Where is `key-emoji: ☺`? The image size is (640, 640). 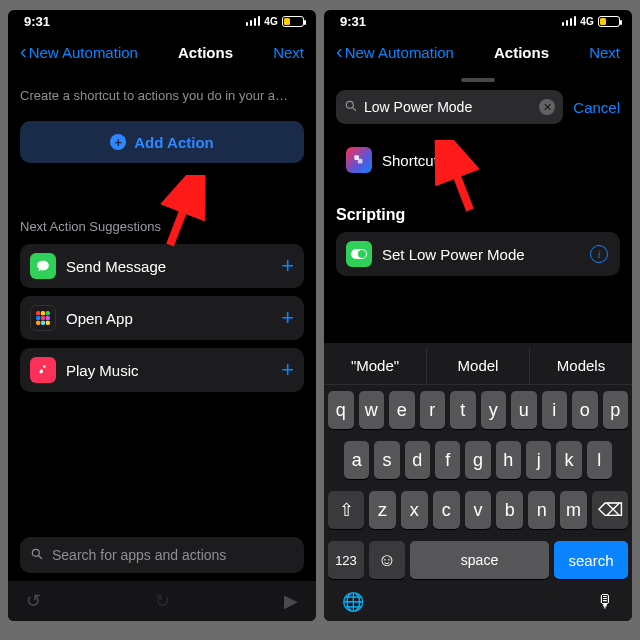
key-emoji: ☺ is located at coordinates (387, 560).